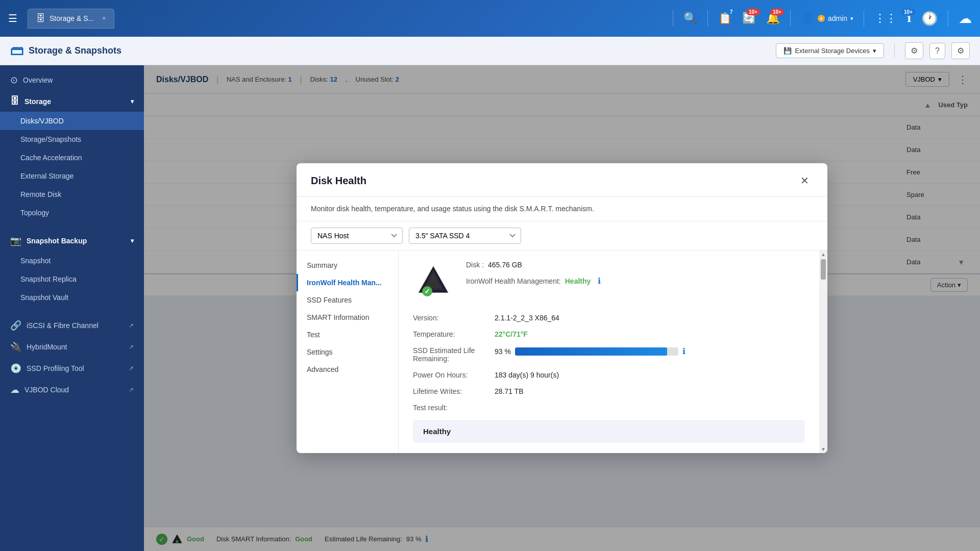  What do you see at coordinates (562, 209) in the screenshot?
I see `modal-description: Monitor disk health, temperature, and us…` at bounding box center [562, 209].